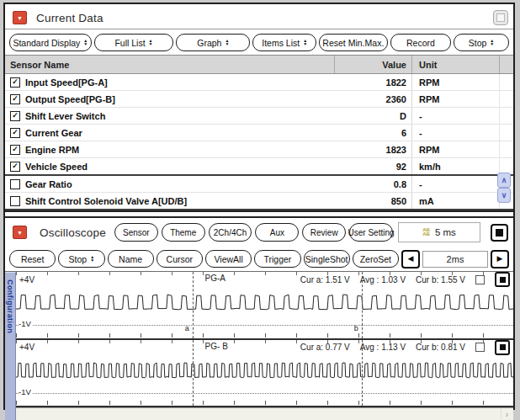  Describe the element at coordinates (284, 42) in the screenshot. I see `items-list-select: Items List▲▼` at that location.